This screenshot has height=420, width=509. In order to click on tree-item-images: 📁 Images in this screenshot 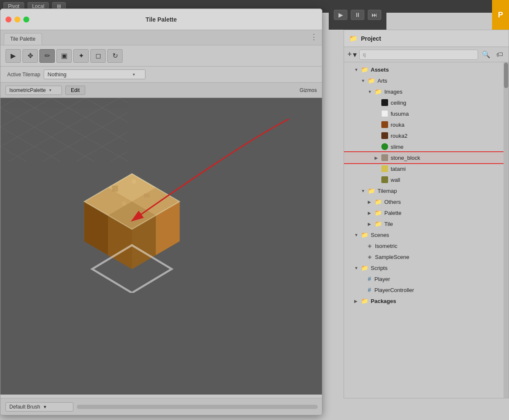, I will do `click(426, 92)`.